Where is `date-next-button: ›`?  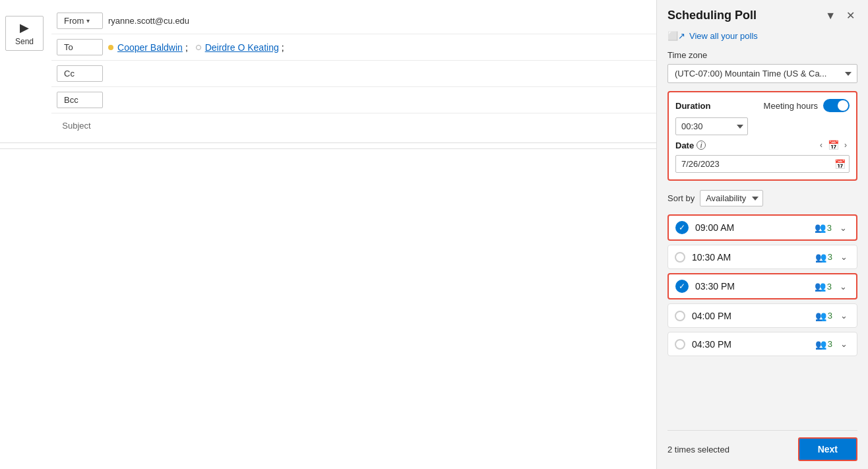
date-next-button: › is located at coordinates (846, 145).